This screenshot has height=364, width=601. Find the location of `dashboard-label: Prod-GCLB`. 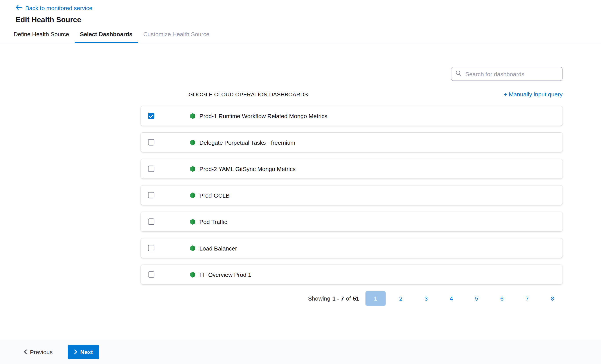

dashboard-label: Prod-GCLB is located at coordinates (215, 195).